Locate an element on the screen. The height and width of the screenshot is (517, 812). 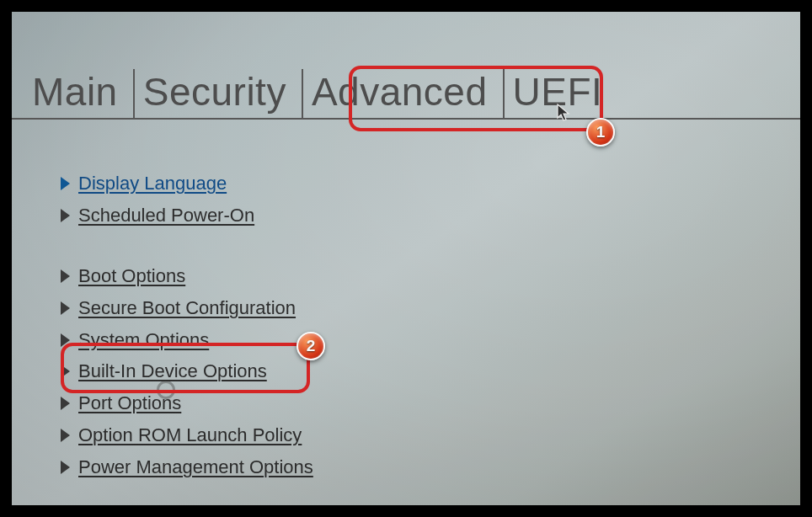
menu-item-label: Display Language is located at coordinates (152, 184).